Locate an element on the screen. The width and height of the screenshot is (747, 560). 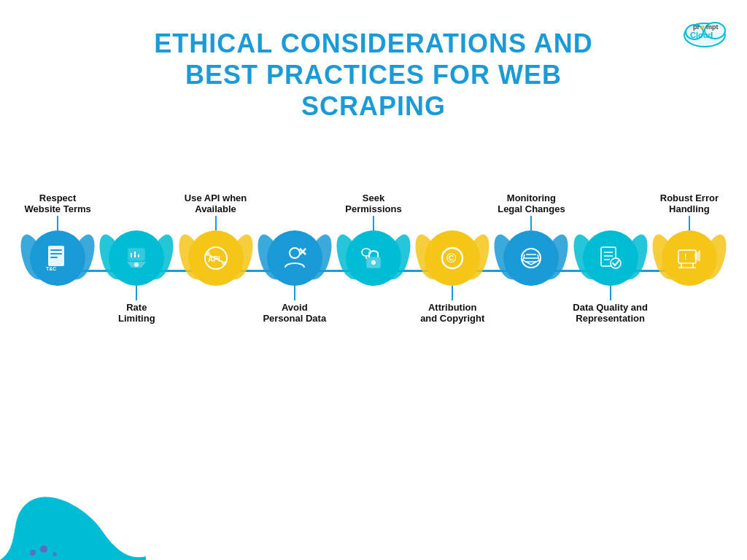
label-respect-website-terms: RespectWebsite Terms is located at coordinates (57, 195).